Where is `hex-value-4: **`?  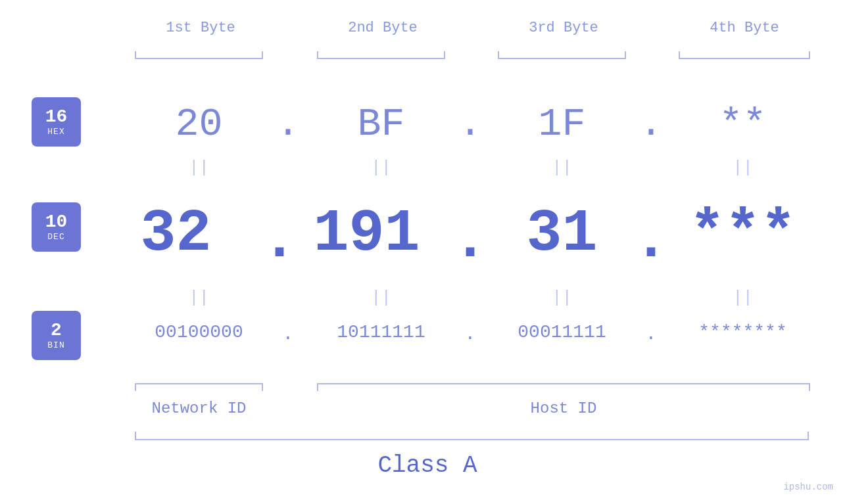 hex-value-4: ** is located at coordinates (743, 124).